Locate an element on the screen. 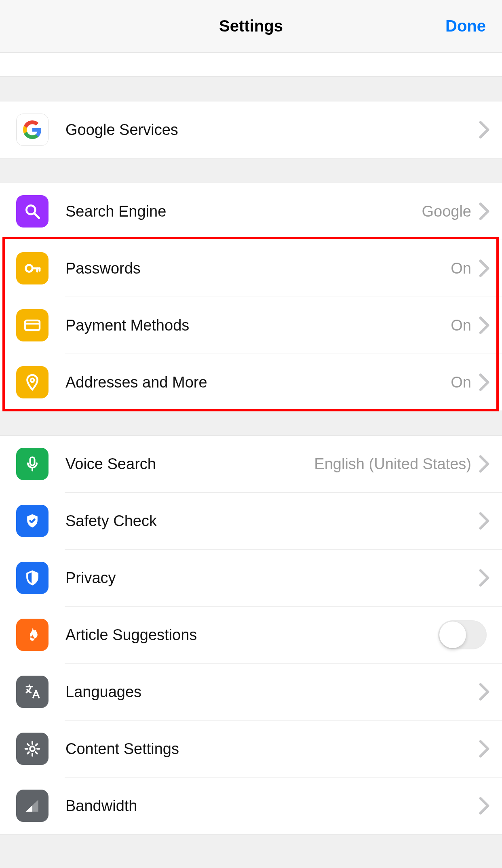 The image size is (502, 868). translate-icon is located at coordinates (32, 692).